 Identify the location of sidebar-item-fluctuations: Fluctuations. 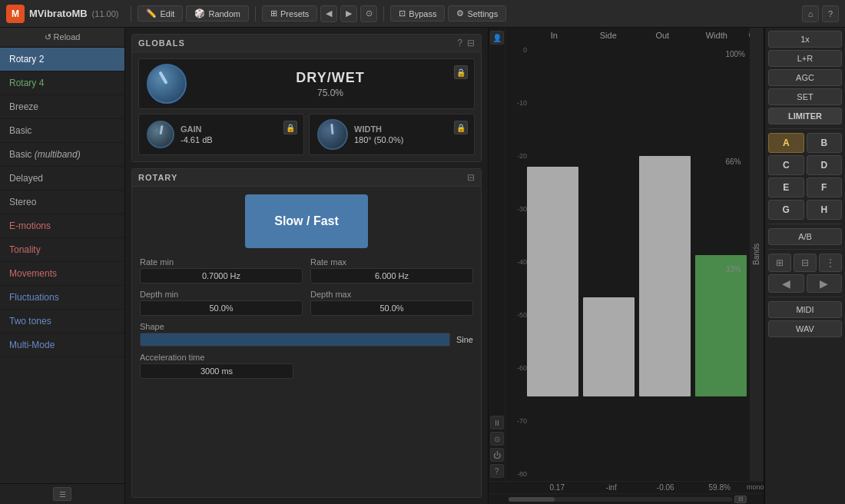
(62, 298).